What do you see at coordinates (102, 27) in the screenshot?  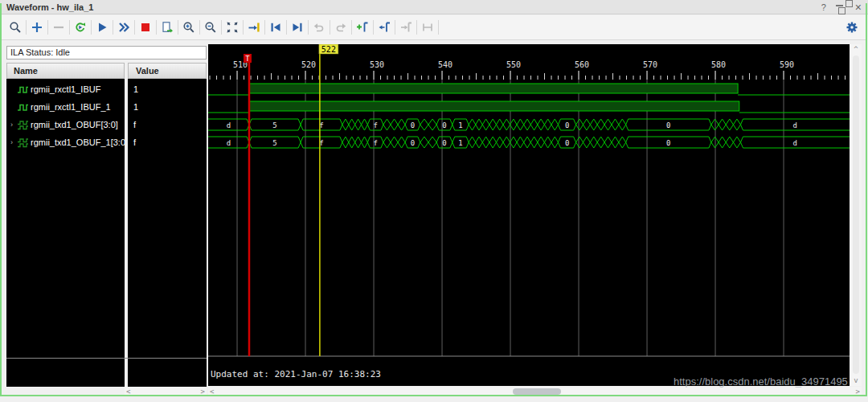 I see `run-trigger-button` at bounding box center [102, 27].